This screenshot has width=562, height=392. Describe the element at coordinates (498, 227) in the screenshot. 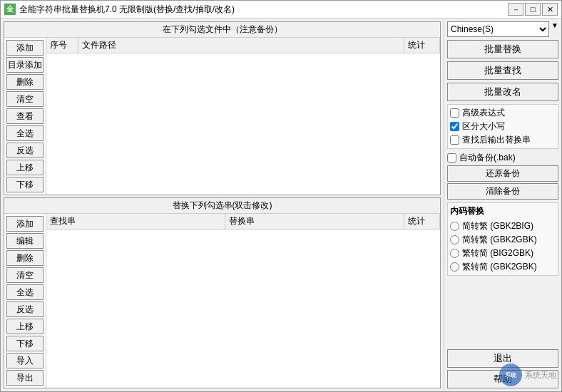

I see `encode-s2t-big-label: 简转繁 (GBK2BIG)` at that location.